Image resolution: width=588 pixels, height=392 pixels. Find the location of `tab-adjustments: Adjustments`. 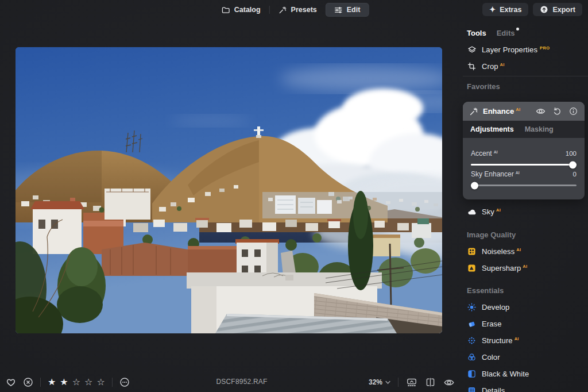

tab-adjustments: Adjustments is located at coordinates (492, 129).